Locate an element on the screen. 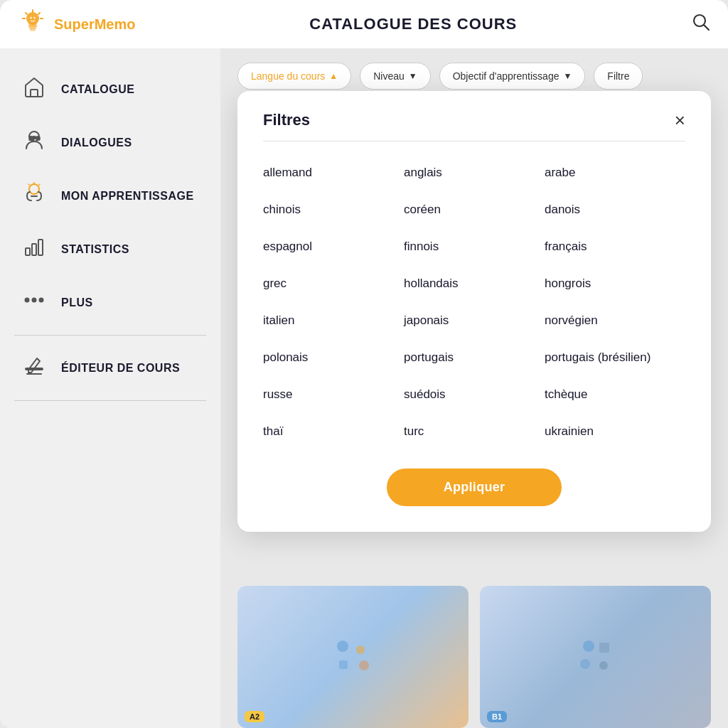 The image size is (728, 728). apply-button: Appliquer is located at coordinates (475, 488).